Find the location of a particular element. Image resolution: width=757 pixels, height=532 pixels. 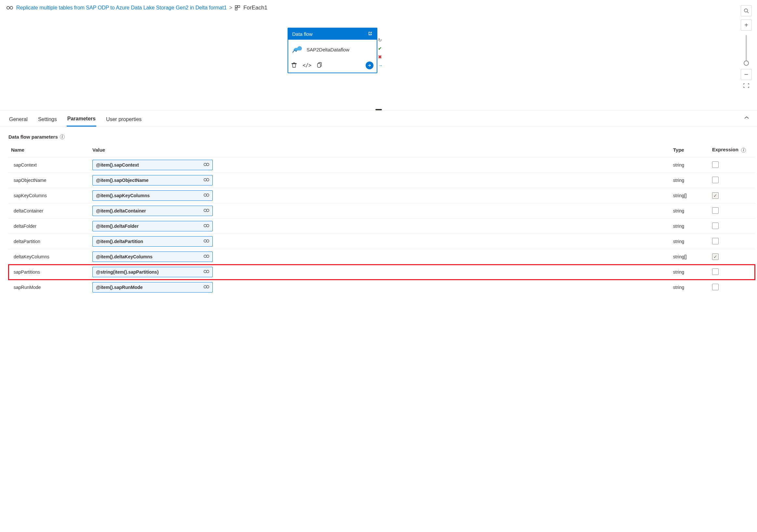

param-value-input: @item().deltaFolder is located at coordinates (152, 226).